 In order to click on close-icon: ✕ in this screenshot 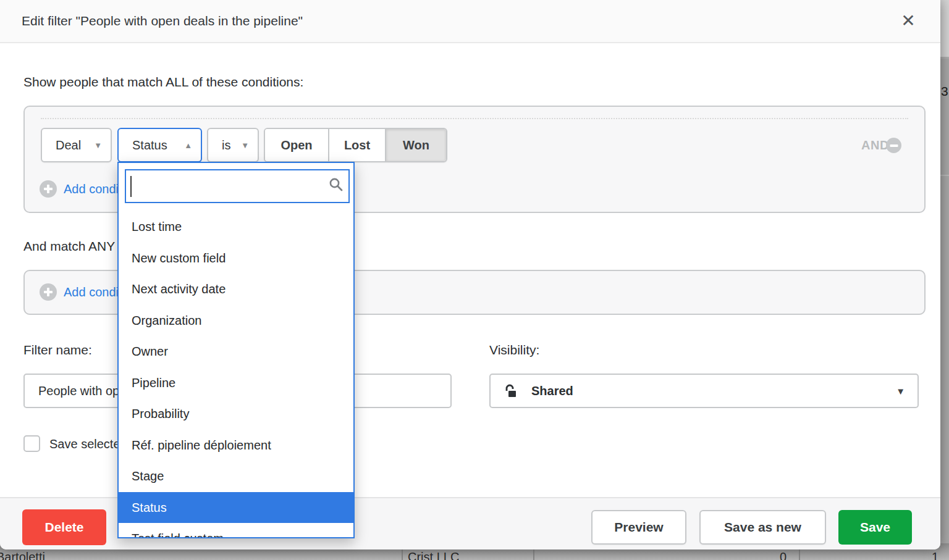, I will do `click(908, 21)`.